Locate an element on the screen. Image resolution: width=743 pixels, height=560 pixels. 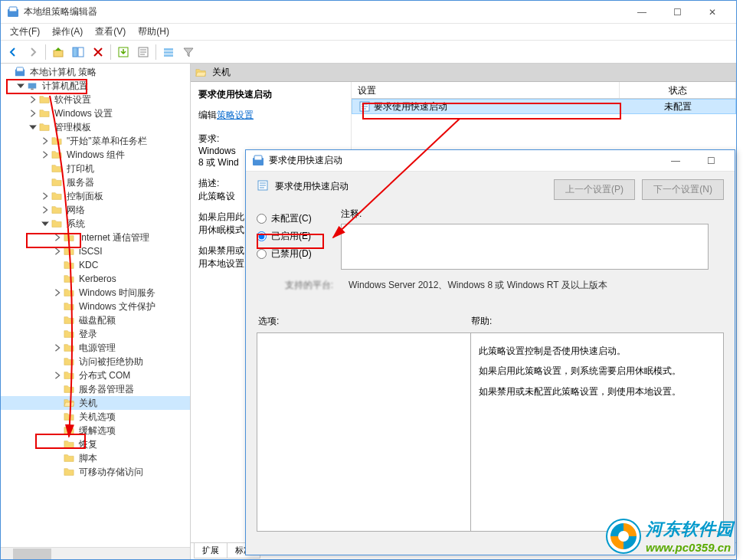
back-button is located at coordinates (13, 52).